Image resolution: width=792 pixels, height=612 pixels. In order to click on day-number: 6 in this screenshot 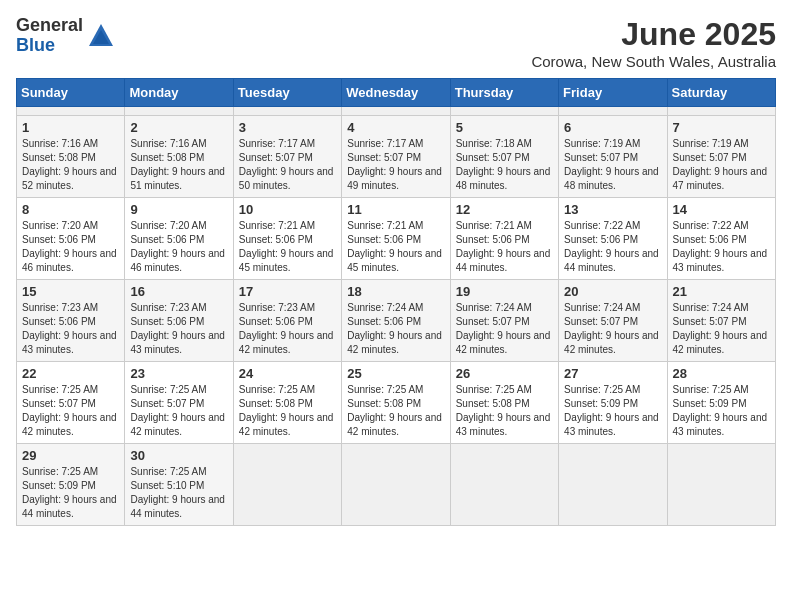, I will do `click(612, 128)`.